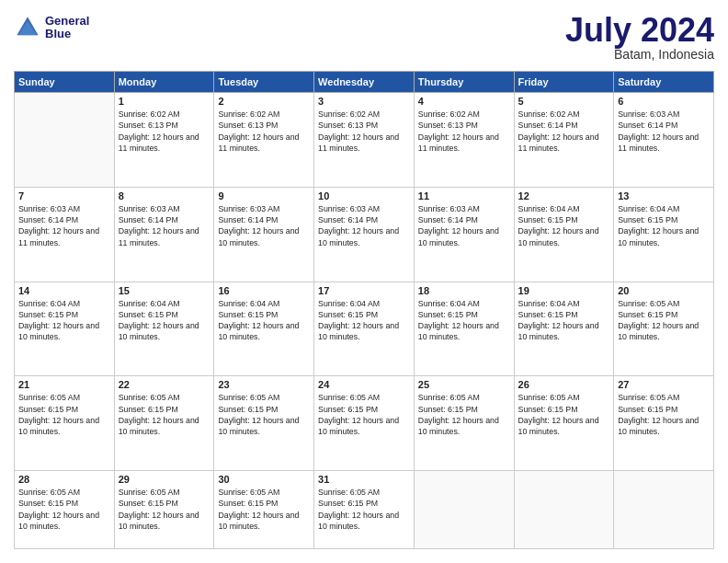 The height and width of the screenshot is (563, 728). What do you see at coordinates (265, 423) in the screenshot?
I see `calendar-cell: 23Sunrise: 6:05 AMSunset: 6:15 PMDayligh…` at bounding box center [265, 423].